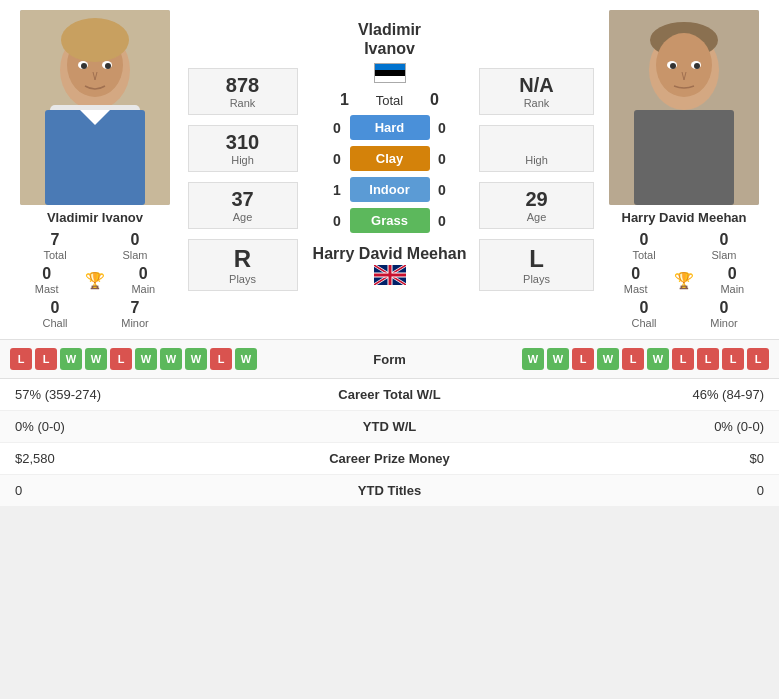 Image resolution: width=779 pixels, height=699 pixels. What do you see at coordinates (135, 314) in the screenshot?
I see `player1-minor: 7 Minor` at bounding box center [135, 314].